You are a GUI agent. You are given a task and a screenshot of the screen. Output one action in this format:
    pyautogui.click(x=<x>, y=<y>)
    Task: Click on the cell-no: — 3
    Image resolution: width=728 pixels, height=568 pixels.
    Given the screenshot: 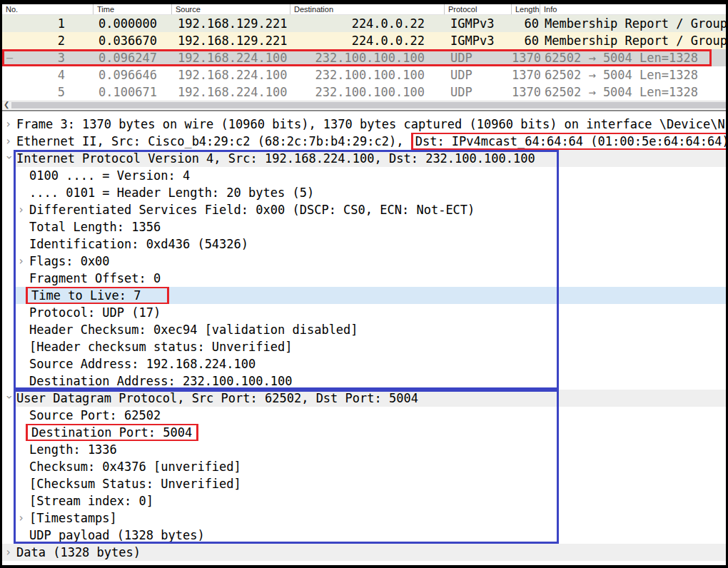 What is the action you would take?
    pyautogui.click(x=48, y=58)
    